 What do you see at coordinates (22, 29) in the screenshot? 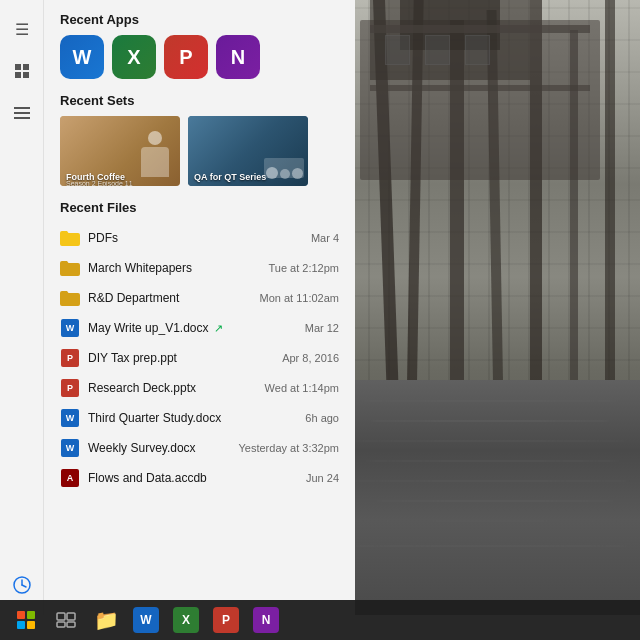
I see `menu-icon: ☰` at bounding box center [22, 29].